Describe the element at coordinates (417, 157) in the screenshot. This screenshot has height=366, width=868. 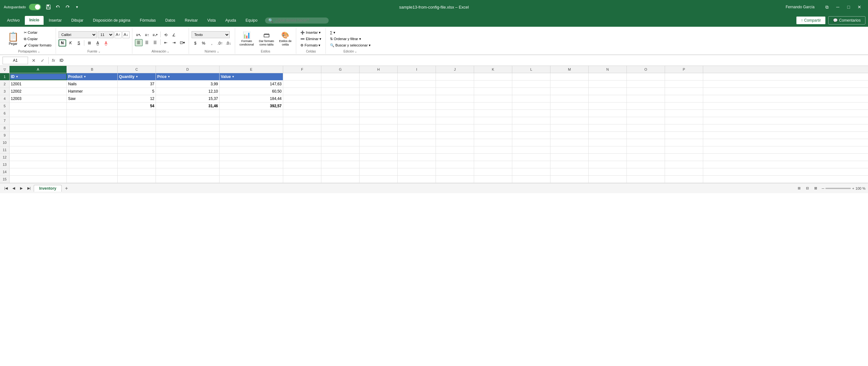
I see `cell-i12` at that location.